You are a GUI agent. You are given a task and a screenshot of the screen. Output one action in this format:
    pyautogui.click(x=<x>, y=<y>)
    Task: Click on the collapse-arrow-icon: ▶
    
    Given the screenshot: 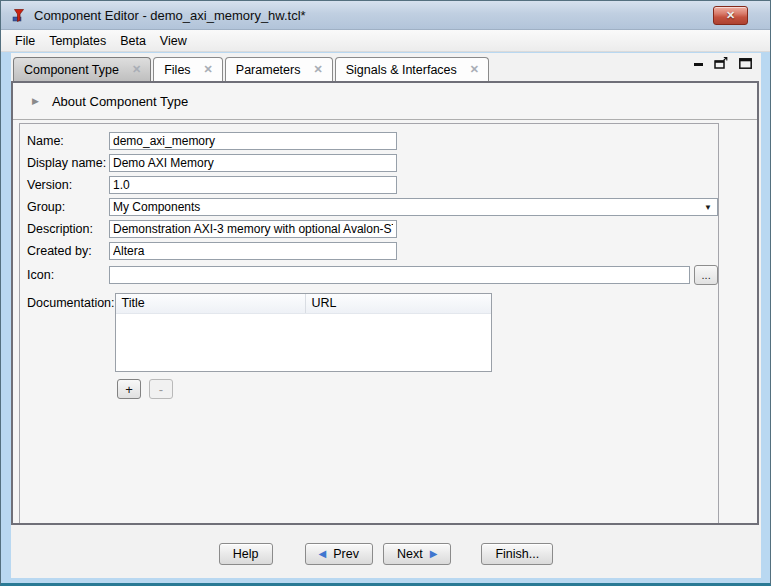 What is the action you would take?
    pyautogui.click(x=36, y=102)
    